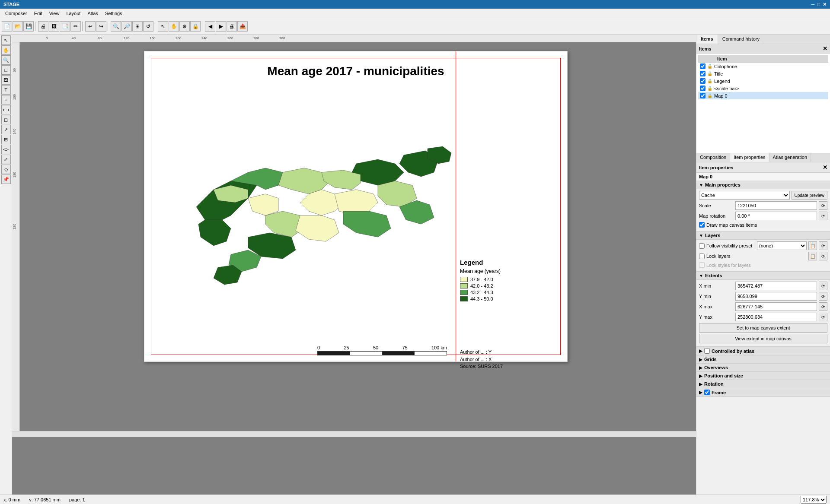 Image resolution: width=830 pixels, height=504 pixels. What do you see at coordinates (54, 26) in the screenshot?
I see `tb-export-img: 🖼` at bounding box center [54, 26].